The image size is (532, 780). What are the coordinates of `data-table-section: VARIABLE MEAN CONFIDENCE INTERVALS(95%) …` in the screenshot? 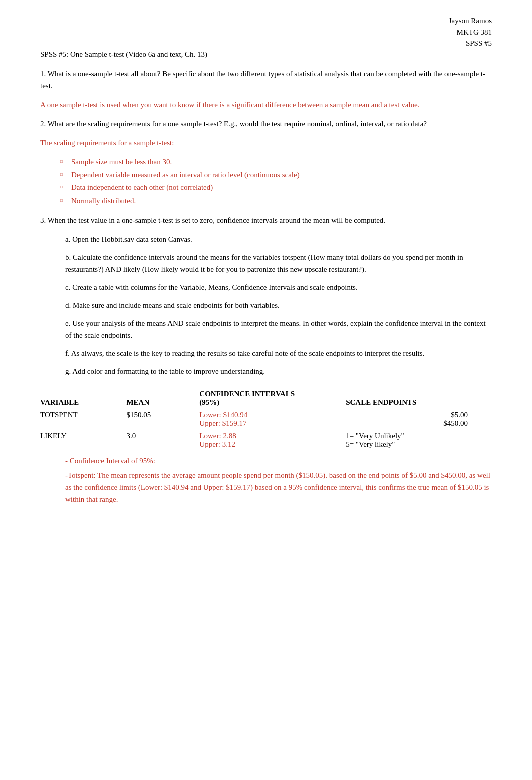 It's located at (266, 419).